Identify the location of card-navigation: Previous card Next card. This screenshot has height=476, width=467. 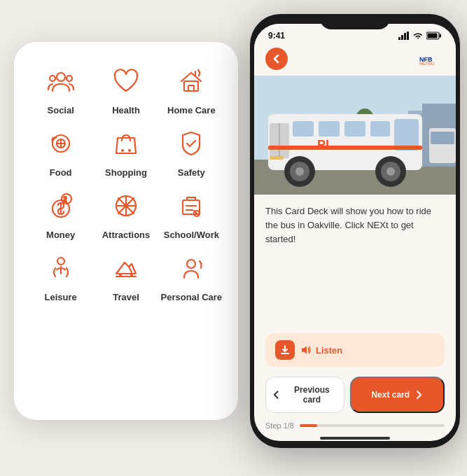
(355, 396).